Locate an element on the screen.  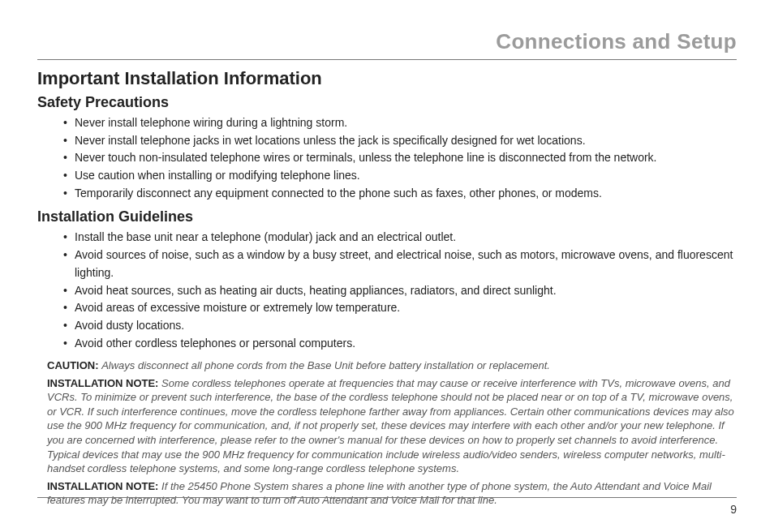
list-item: Avoid heat sources, such as heating air … is located at coordinates (400, 291).